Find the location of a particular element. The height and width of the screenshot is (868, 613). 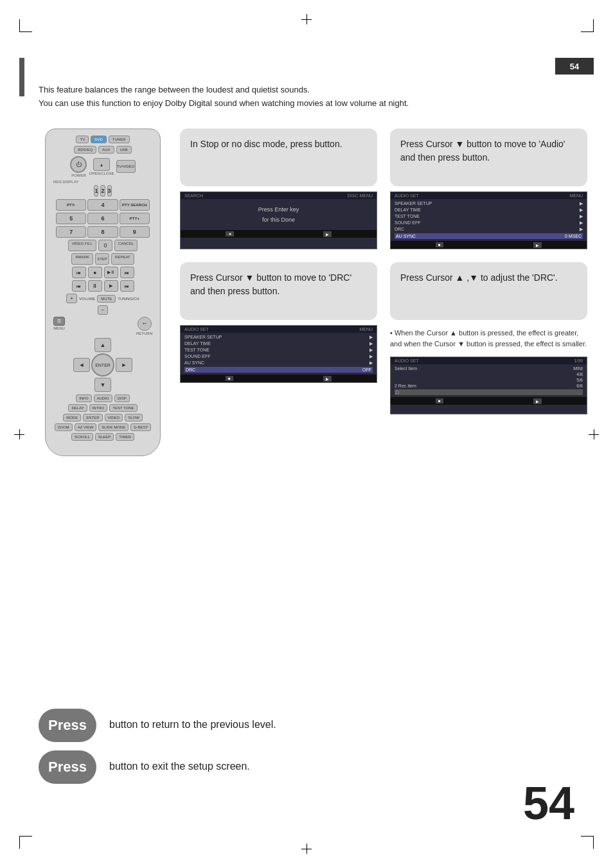

pause-btn: ⏸ is located at coordinates (95, 286).